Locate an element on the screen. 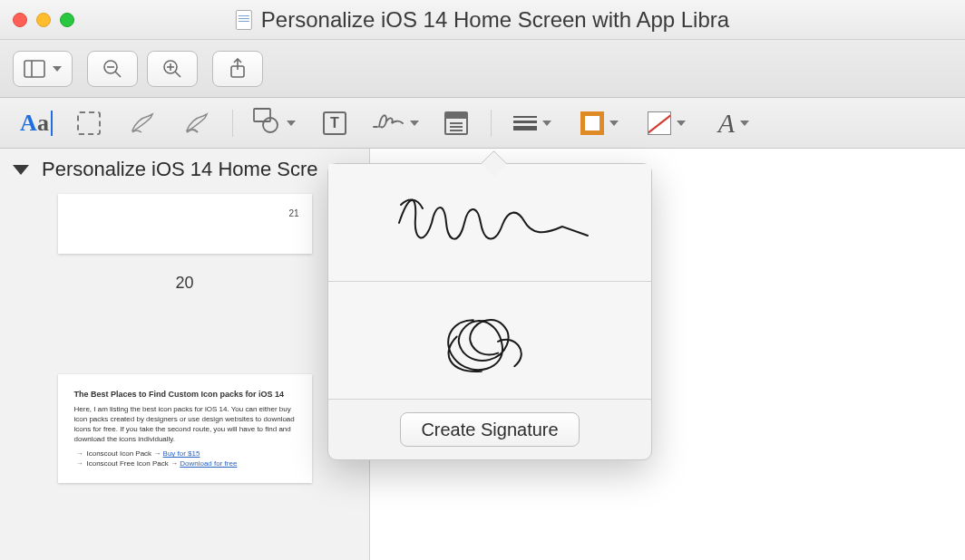 The height and width of the screenshot is (560, 965). fullscreen-window-button is located at coordinates (67, 20).